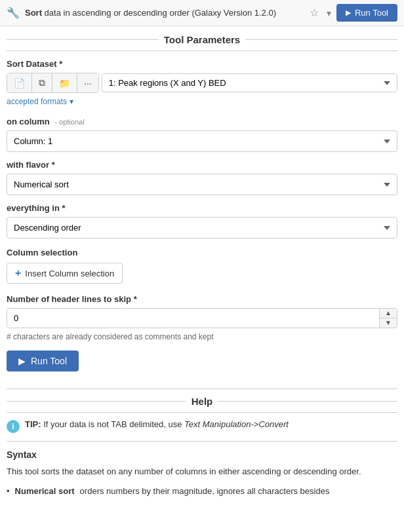 This screenshot has height=532, width=404. What do you see at coordinates (202, 13) in the screenshot?
I see `header-bar: 🔧 Sort data in ascending or descending o…` at bounding box center [202, 13].